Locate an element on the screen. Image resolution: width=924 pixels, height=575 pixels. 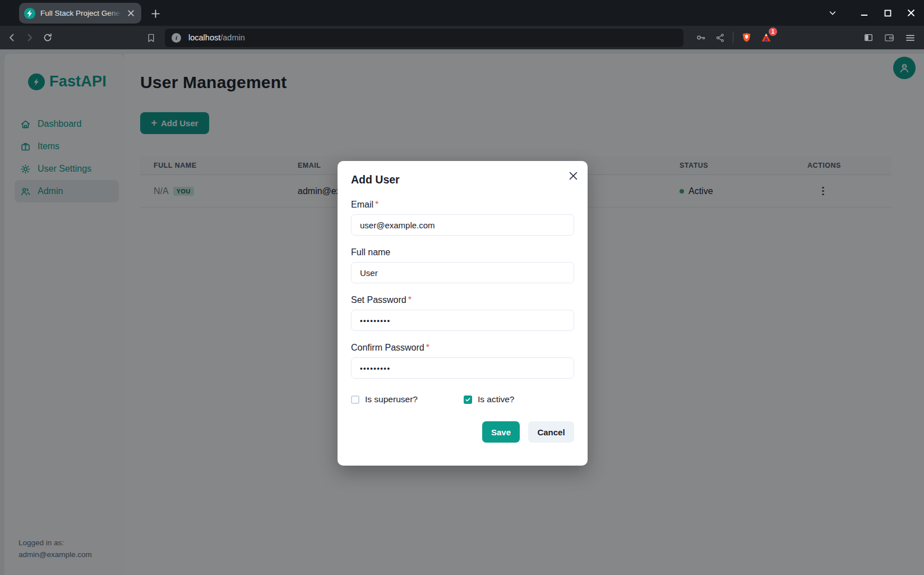
checkbox-checked-icon is located at coordinates (468, 399).